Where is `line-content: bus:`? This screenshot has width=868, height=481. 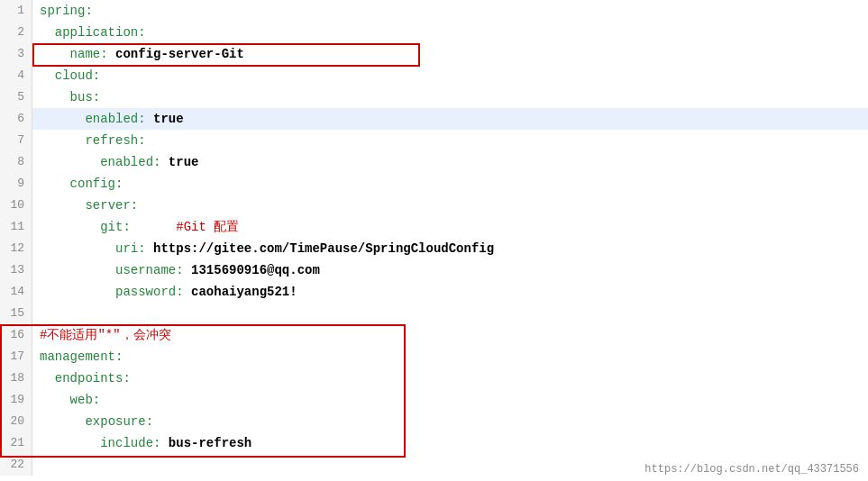
line-content: bus: is located at coordinates (451, 97).